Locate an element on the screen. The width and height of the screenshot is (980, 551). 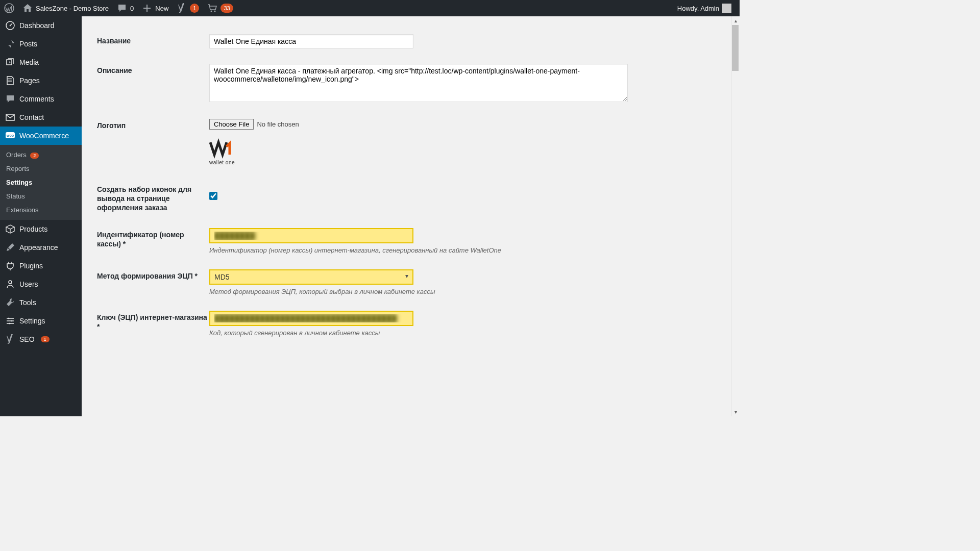
scroll-up-icon: ▴ is located at coordinates (736, 20).